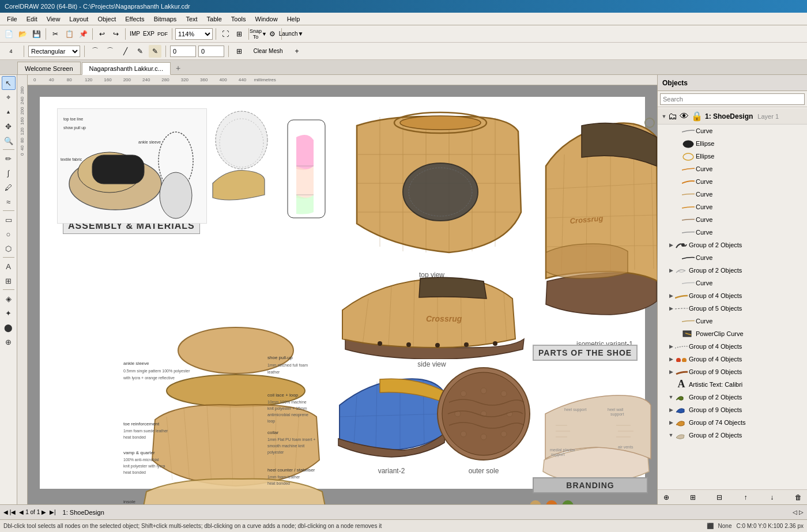 The width and height of the screenshot is (807, 532). I want to click on obj-group-btn: ⊞, so click(693, 497).